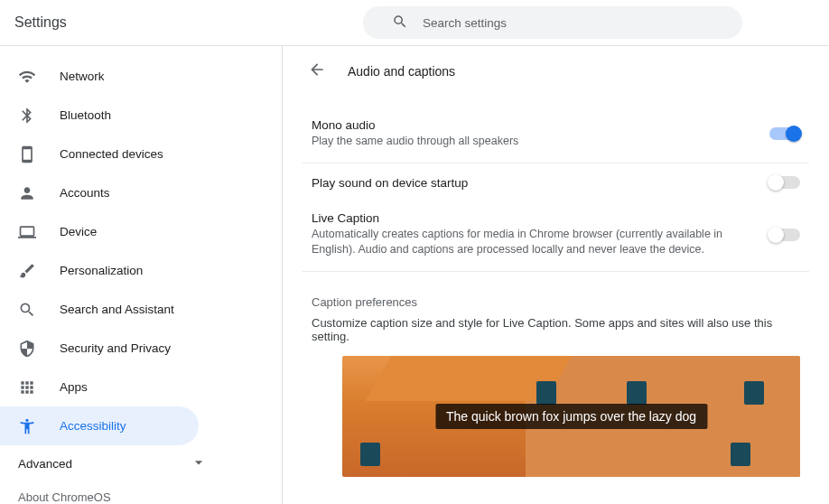  I want to click on wifi-icon, so click(27, 77).